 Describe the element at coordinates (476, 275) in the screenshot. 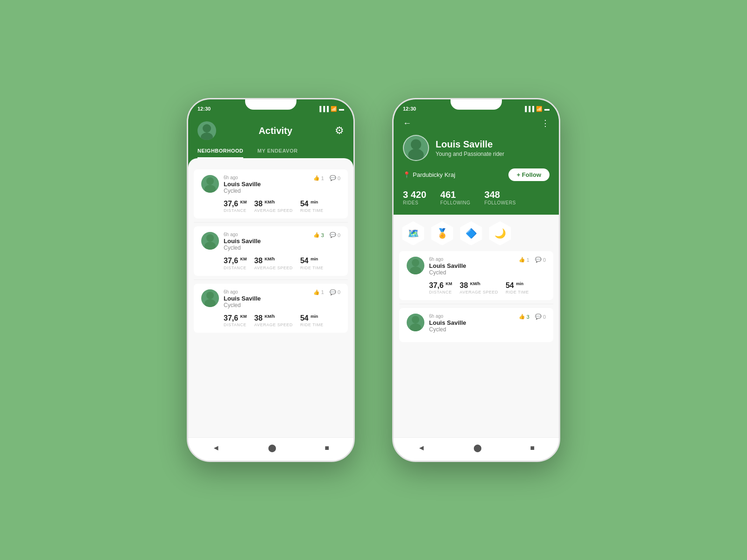

I see `profile-activity-item: 6h ago Louis Saville Cycled 👍 1 💬 0` at that location.